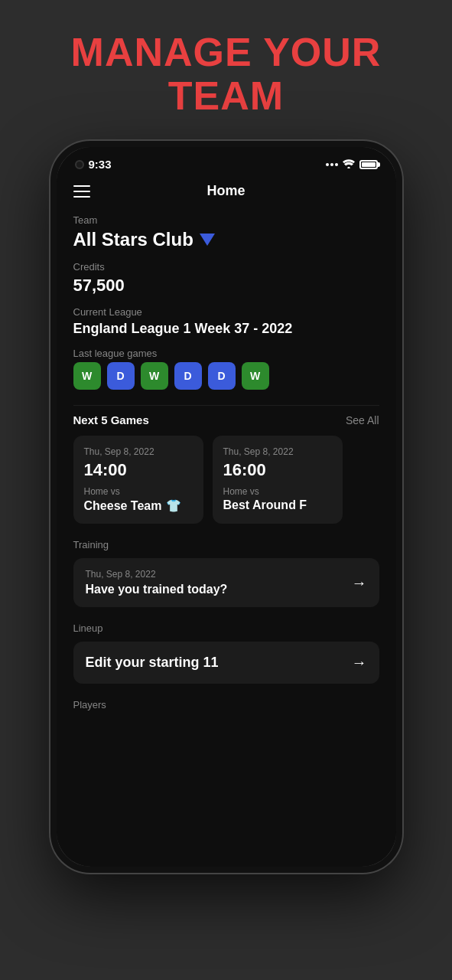  Describe the element at coordinates (226, 704) in the screenshot. I see `players-label: Players` at that location.